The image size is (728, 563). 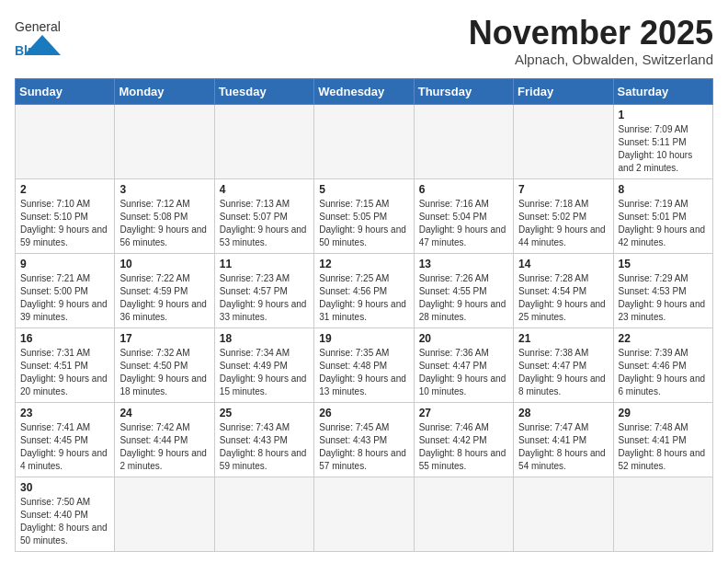 What do you see at coordinates (563, 298) in the screenshot?
I see `day-info: Sunrise: 7:28 AMSunset: 4:54 PMDaylight:…` at bounding box center [563, 298].